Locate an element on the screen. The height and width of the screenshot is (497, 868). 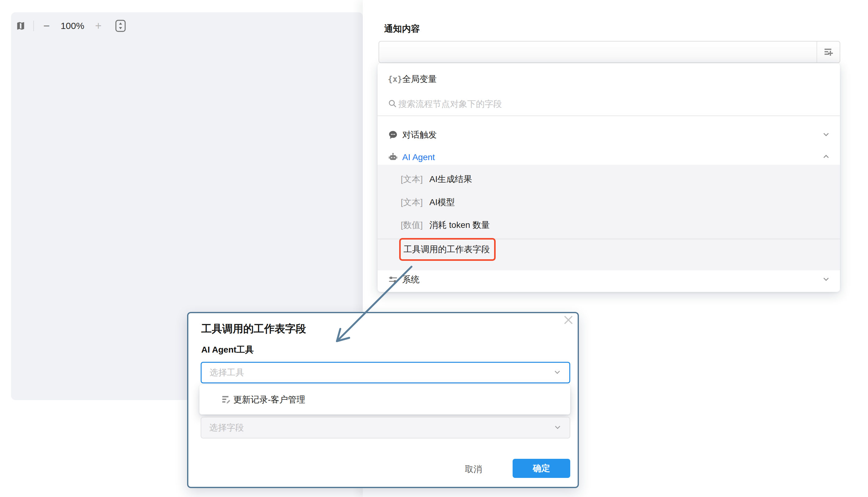
panel-title: 通知内容 is located at coordinates (402, 29).